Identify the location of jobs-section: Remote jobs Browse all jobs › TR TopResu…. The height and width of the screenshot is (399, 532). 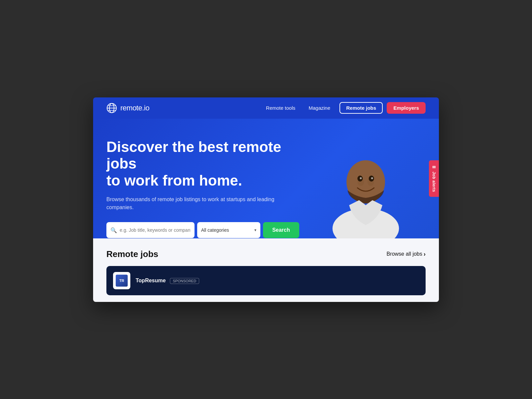
(266, 270).